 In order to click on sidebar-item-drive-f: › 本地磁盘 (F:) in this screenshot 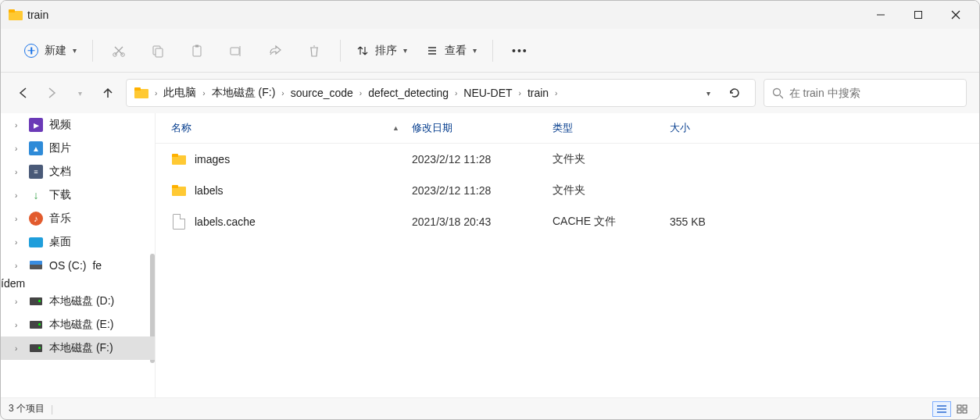, I will do `click(78, 348)`.